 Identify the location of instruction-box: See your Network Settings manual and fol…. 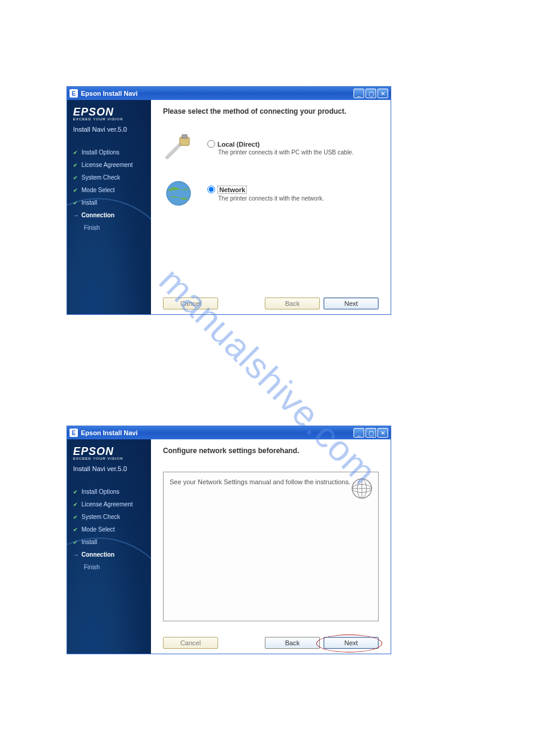
(271, 546).